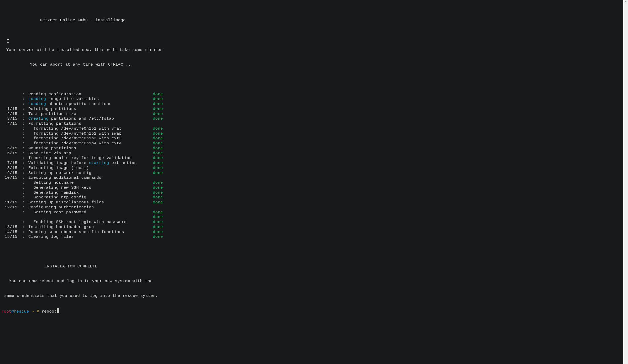 The height and width of the screenshot is (364, 628). What do you see at coordinates (49, 312) in the screenshot?
I see `prompt-command: reboot` at bounding box center [49, 312].